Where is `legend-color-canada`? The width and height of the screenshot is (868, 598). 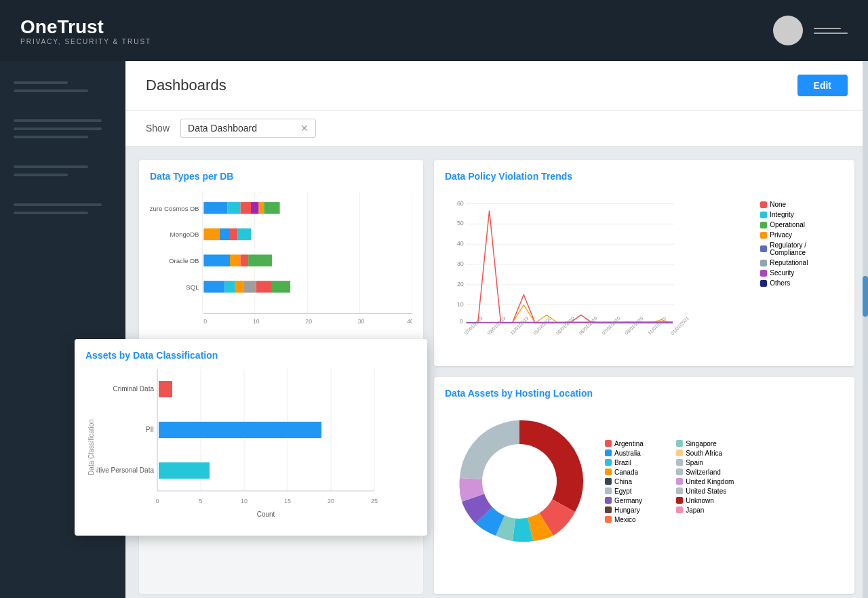 legend-color-canada is located at coordinates (608, 472).